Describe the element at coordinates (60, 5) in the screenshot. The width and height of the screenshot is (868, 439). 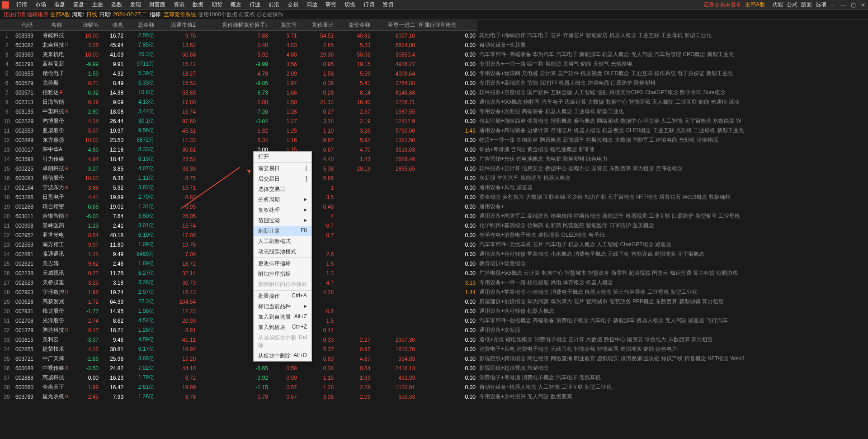
I see `menu-看盘: 看盘` at that location.